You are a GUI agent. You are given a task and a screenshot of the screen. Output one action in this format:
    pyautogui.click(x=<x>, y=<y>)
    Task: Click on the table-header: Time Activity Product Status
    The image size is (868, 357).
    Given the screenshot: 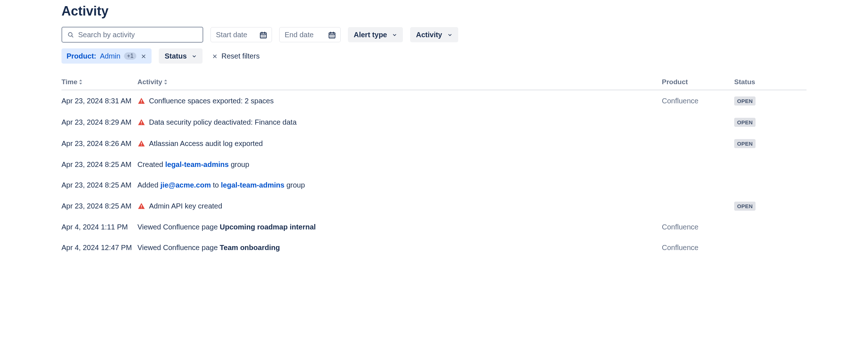 What is the action you would take?
    pyautogui.click(x=434, y=83)
    